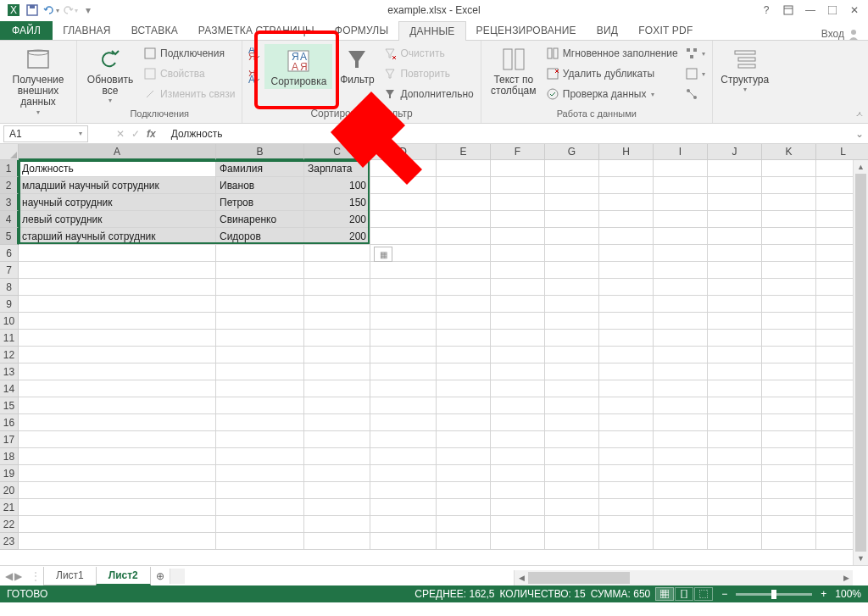 This screenshot has height=616, width=868. What do you see at coordinates (9, 287) in the screenshot?
I see `row-header: 8` at bounding box center [9, 287].